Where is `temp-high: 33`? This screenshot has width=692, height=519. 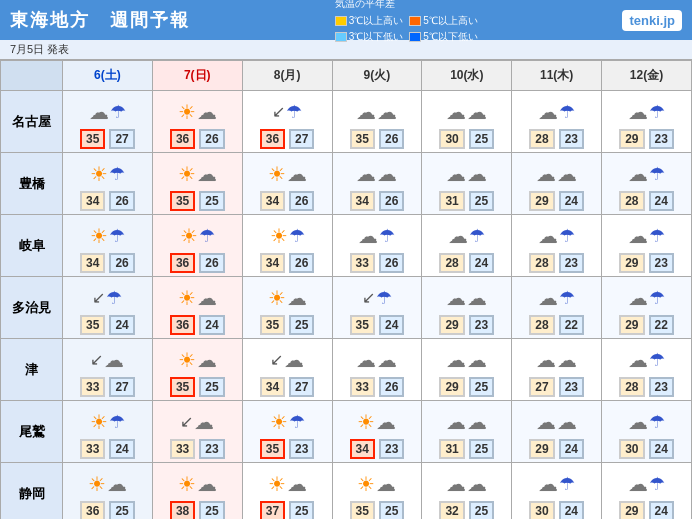 temp-high: 33 is located at coordinates (362, 387).